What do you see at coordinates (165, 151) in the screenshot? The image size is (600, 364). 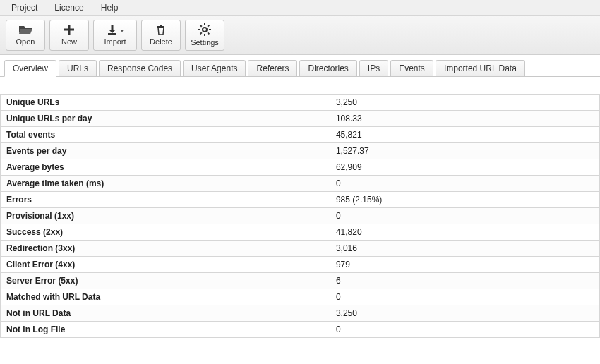 I see `metric-label: Events per day` at bounding box center [165, 151].